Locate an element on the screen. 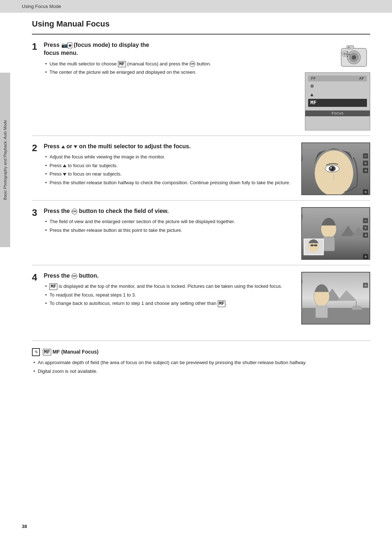 This screenshot has width=392, height=540. step-4-scene-svg is located at coordinates (336, 298).